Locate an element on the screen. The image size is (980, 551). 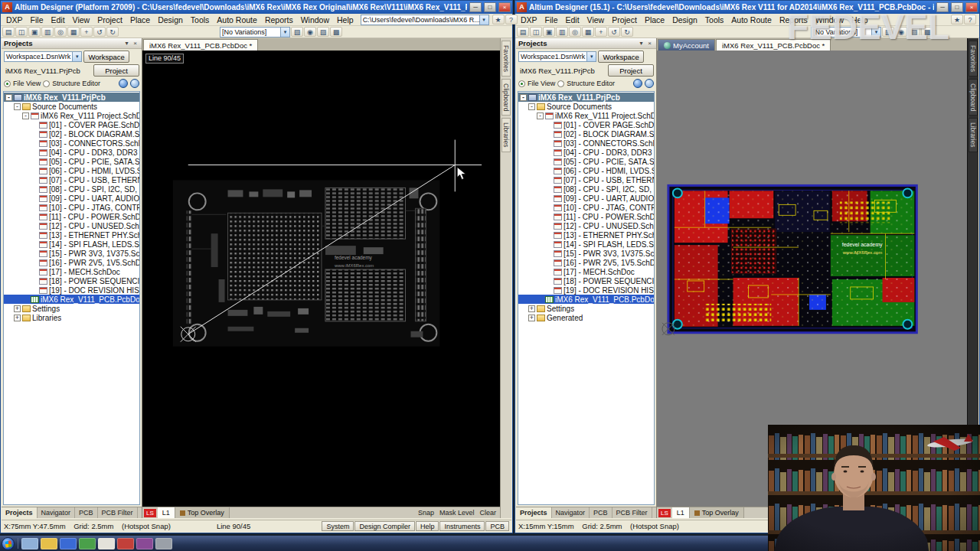
address-combo: C:\Users\fedevel\Downloads\iMX6 R... ▾ is located at coordinates (425, 20).